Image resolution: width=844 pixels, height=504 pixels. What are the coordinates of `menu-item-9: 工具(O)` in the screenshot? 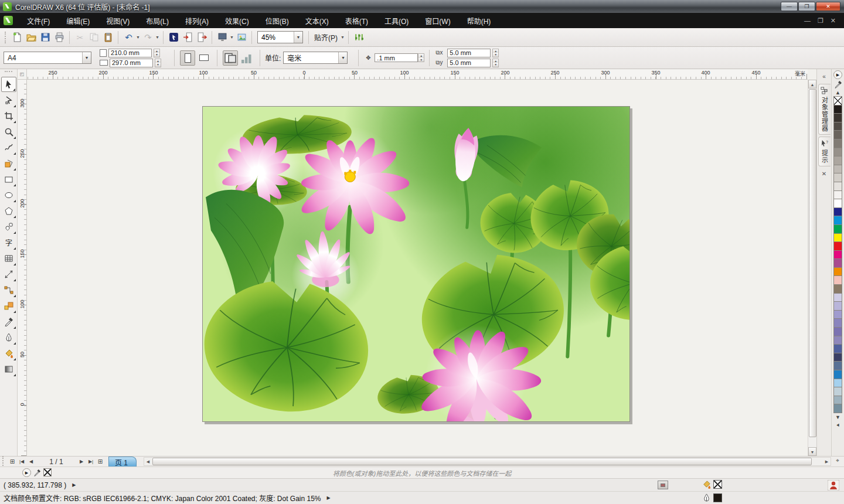 It's located at (396, 21).